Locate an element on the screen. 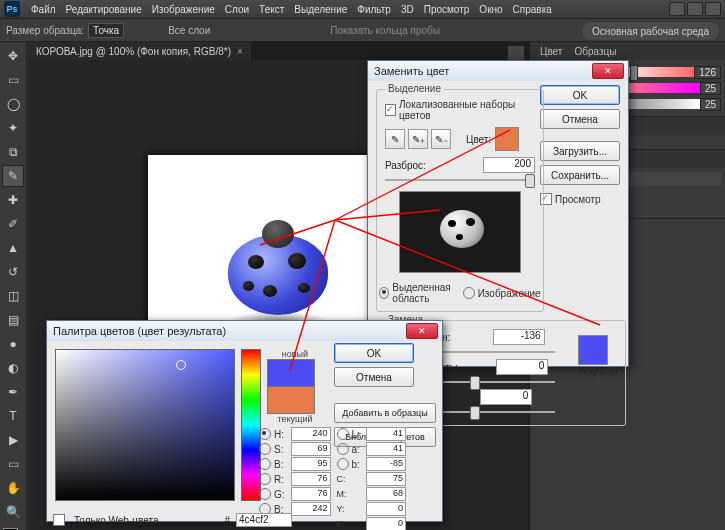  radio-image is located at coordinates (469, 293).